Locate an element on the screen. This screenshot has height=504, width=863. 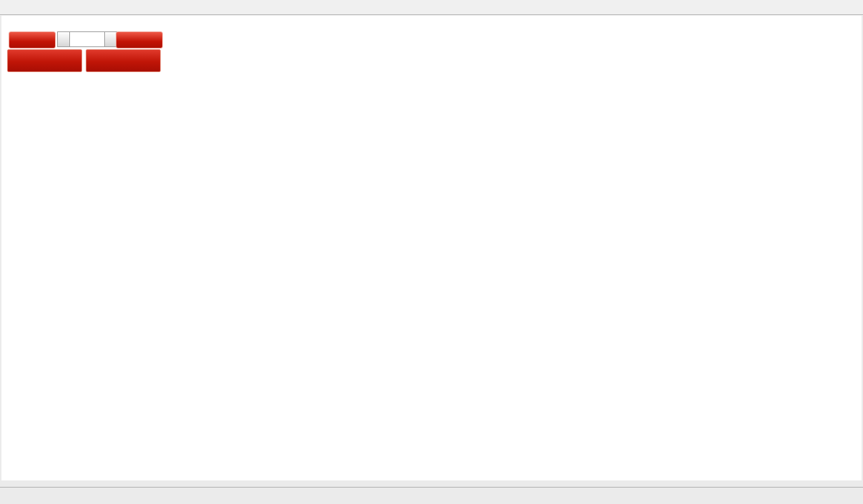
volume-input is located at coordinates (87, 39).